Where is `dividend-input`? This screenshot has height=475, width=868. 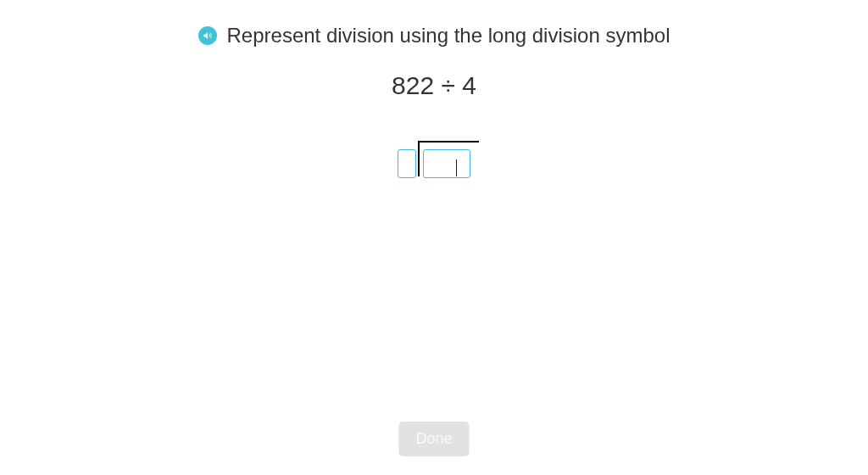
dividend-input is located at coordinates (447, 164).